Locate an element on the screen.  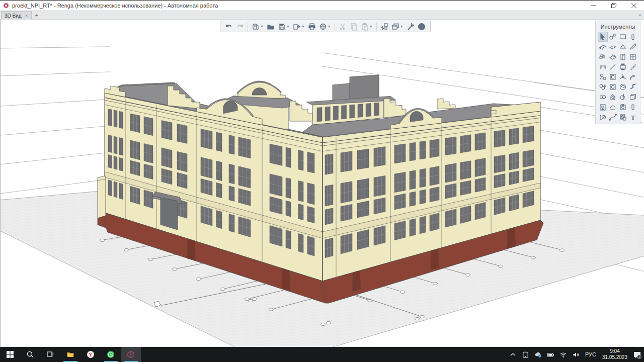
tool-select-cursor is located at coordinates (603, 37).